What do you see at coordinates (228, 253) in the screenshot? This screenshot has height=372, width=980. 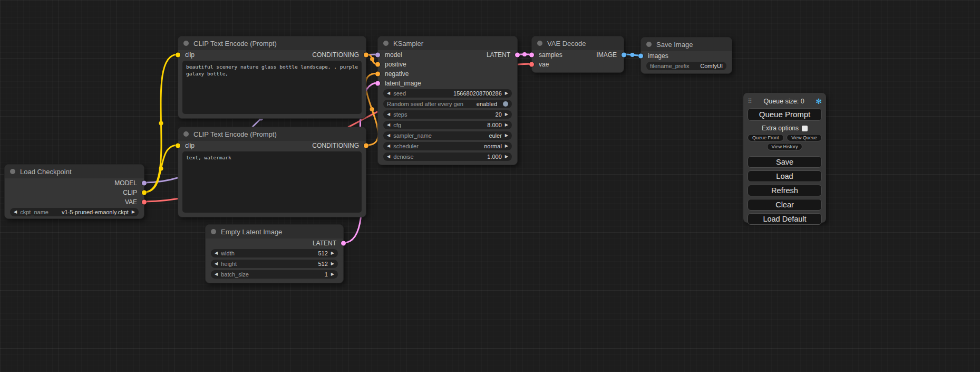 I see `widget-name: width` at bounding box center [228, 253].